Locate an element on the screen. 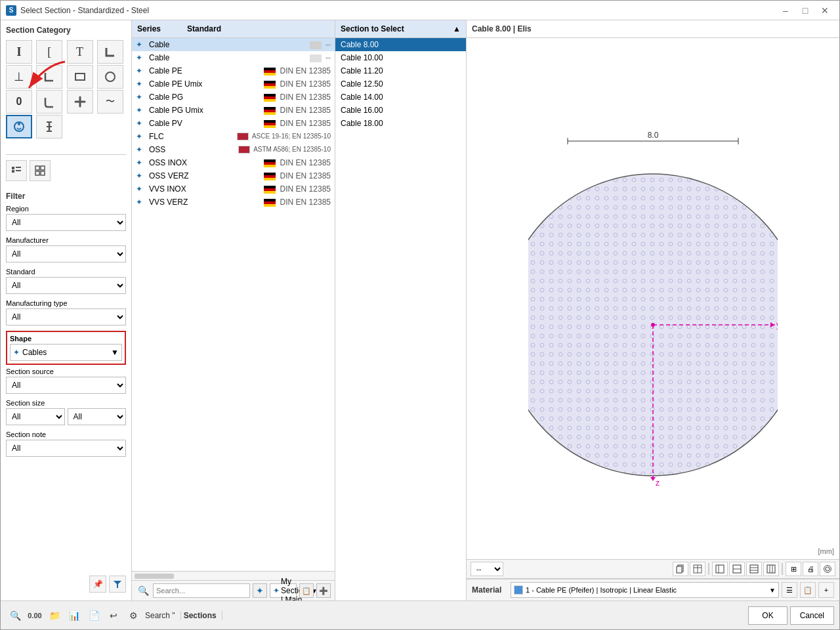 The height and width of the screenshot is (630, 840). preview-print-btn: 🖨 is located at coordinates (810, 569).